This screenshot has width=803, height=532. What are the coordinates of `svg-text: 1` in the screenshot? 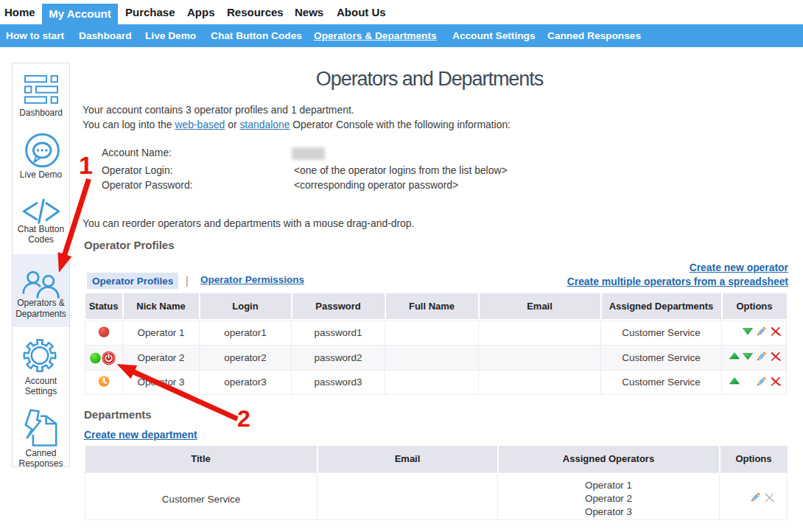 It's located at (85, 165).